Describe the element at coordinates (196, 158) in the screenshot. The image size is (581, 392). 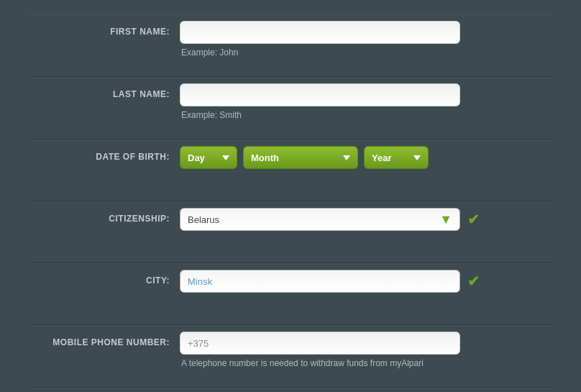
I see `dob-day-label: Day` at that location.